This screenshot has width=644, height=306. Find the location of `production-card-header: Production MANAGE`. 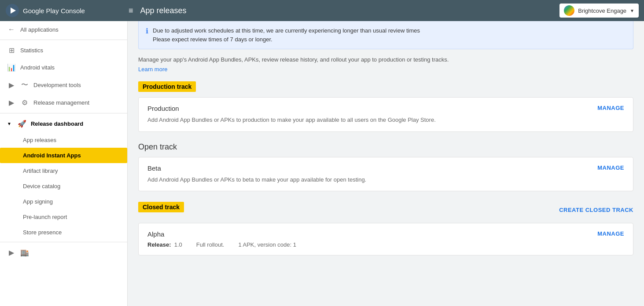

production-card-header: Production MANAGE is located at coordinates (386, 108).